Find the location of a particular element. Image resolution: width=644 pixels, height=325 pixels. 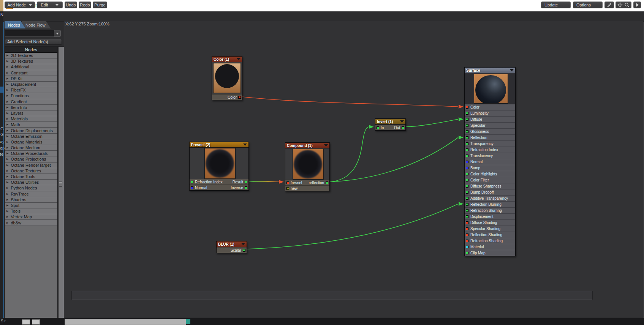

surface-input-bump: Bump is located at coordinates (490, 168).